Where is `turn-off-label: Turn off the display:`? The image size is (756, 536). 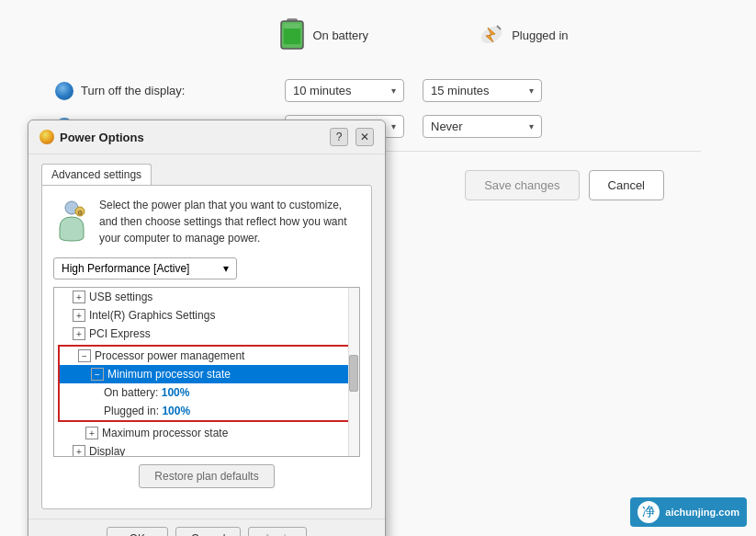 turn-off-label: Turn off the display: is located at coordinates (165, 91).